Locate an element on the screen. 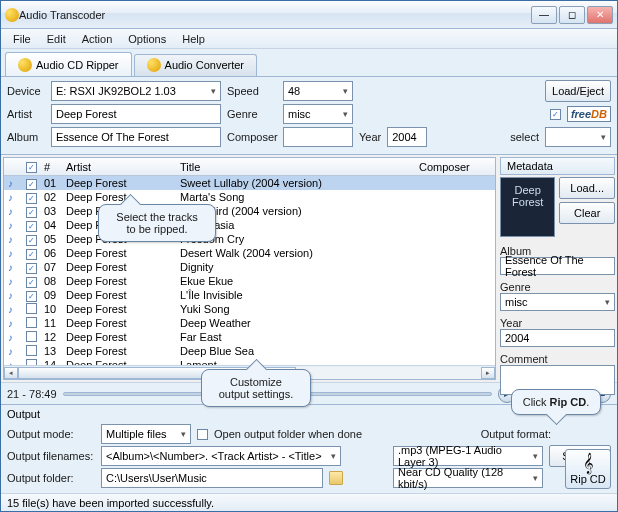  check-all: ✓ is located at coordinates (32, 168).